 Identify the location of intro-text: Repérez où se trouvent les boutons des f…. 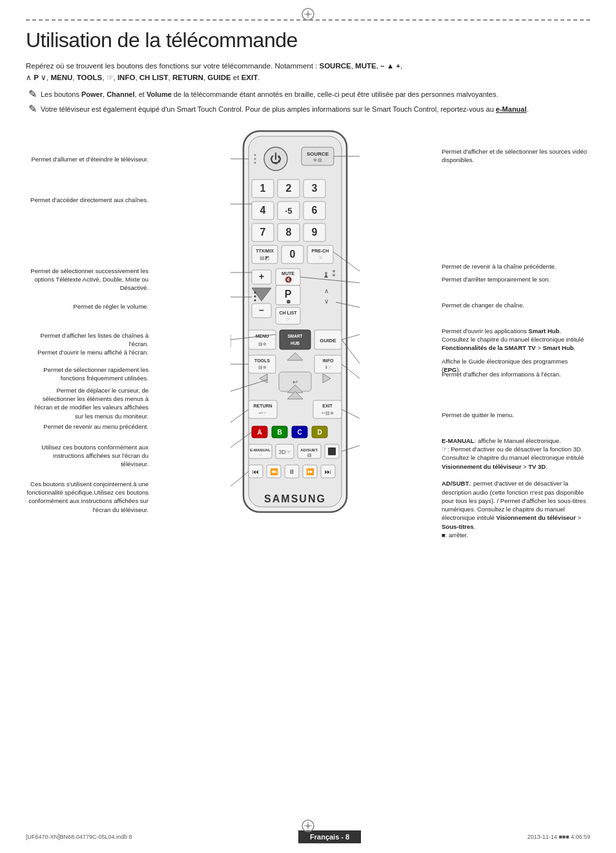
(308, 72).